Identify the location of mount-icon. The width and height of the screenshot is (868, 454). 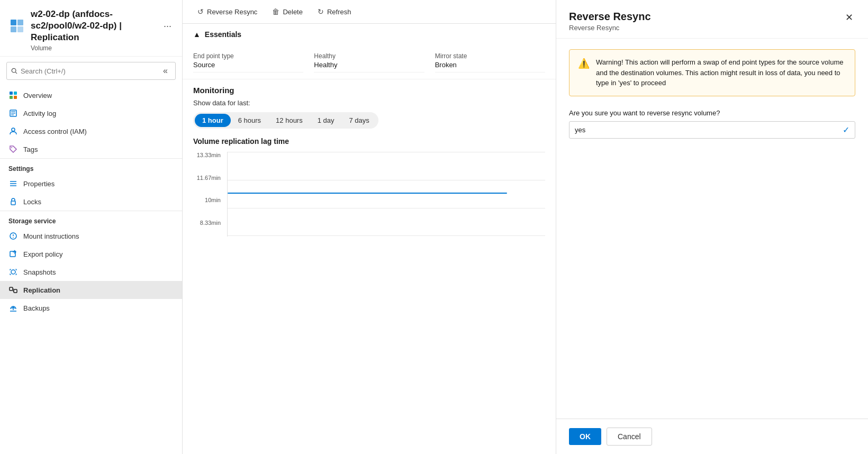
(13, 236).